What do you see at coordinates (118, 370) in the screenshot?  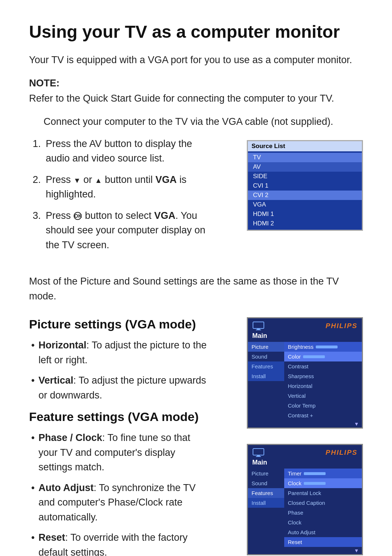 I see `picture-bullets: Horizontal: To adjust the picture to the…` at bounding box center [118, 370].